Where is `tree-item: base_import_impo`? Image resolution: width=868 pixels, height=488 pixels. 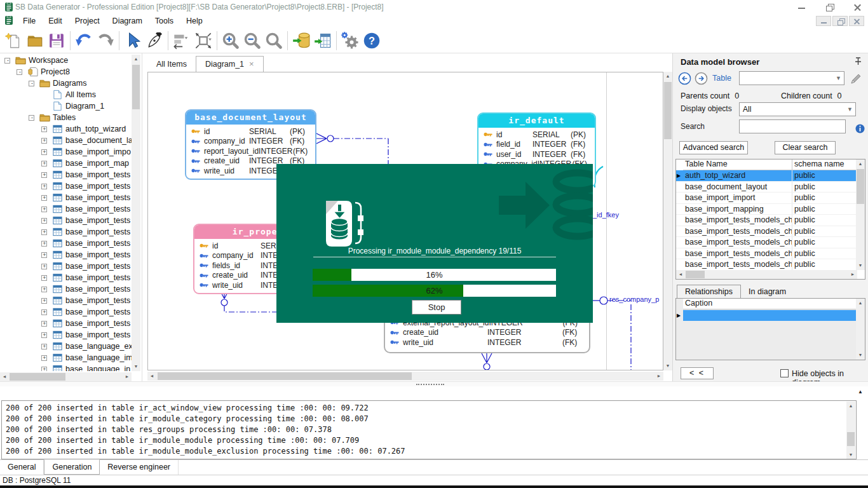
tree-item: base_import_impo is located at coordinates (66, 152).